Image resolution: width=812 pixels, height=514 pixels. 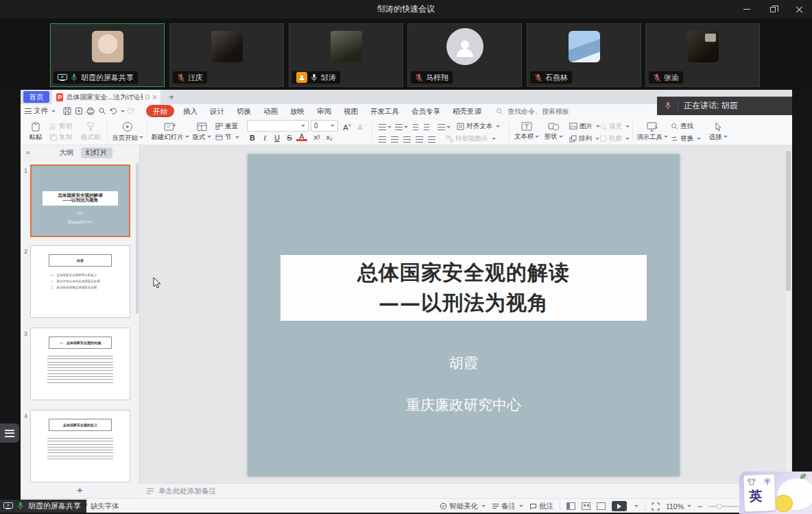 What do you see at coordinates (747, 10) in the screenshot?
I see `minimize-button` at bounding box center [747, 10].